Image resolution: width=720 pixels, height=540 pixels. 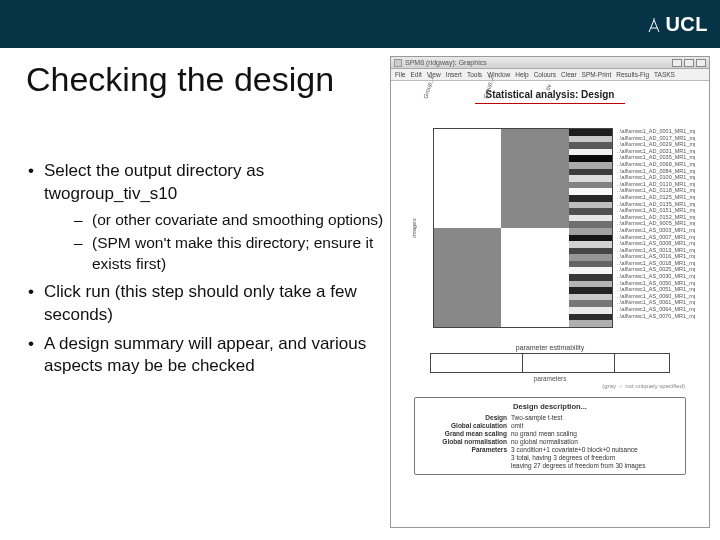 I want to click on bullet-1-sub-0: (or other covariate and smoothing option…, so click(x=230, y=220).